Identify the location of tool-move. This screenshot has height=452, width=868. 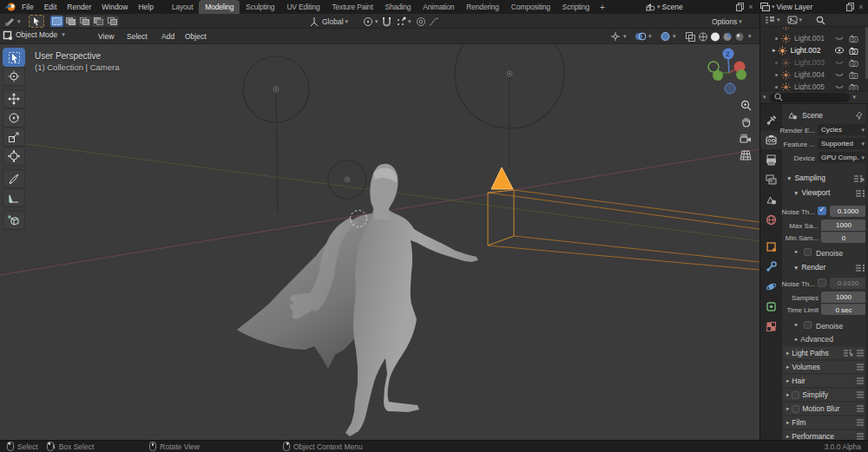
(14, 99).